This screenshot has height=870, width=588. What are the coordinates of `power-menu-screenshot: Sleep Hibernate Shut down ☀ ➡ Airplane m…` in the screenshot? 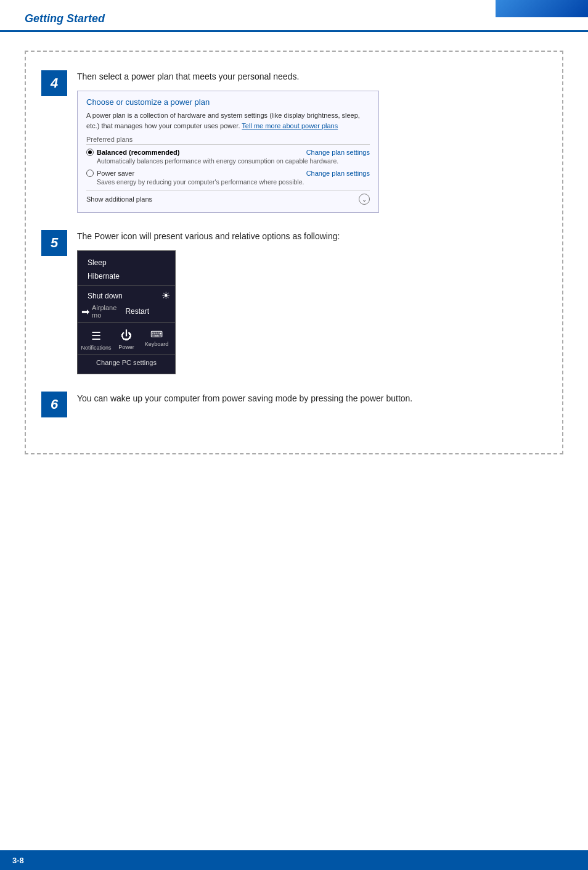 It's located at (126, 312).